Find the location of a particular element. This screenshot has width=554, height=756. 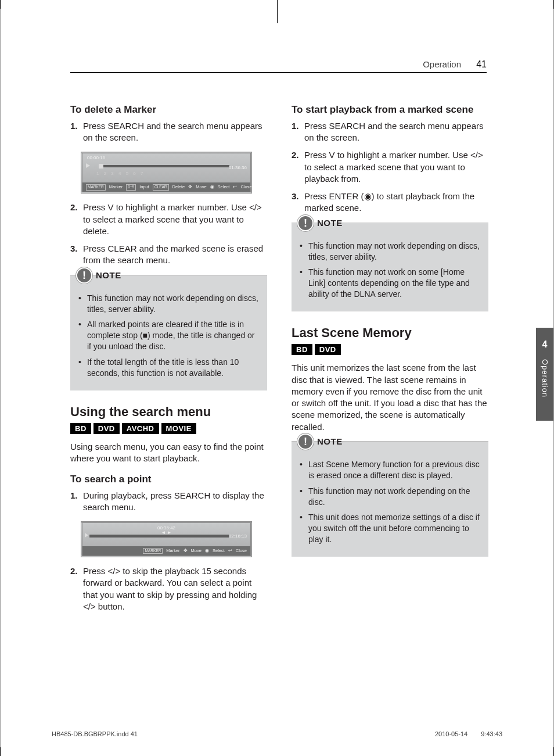

delete-marker-steps-cont: 2.Press V to highlight a marker number. … is located at coordinates (168, 234).